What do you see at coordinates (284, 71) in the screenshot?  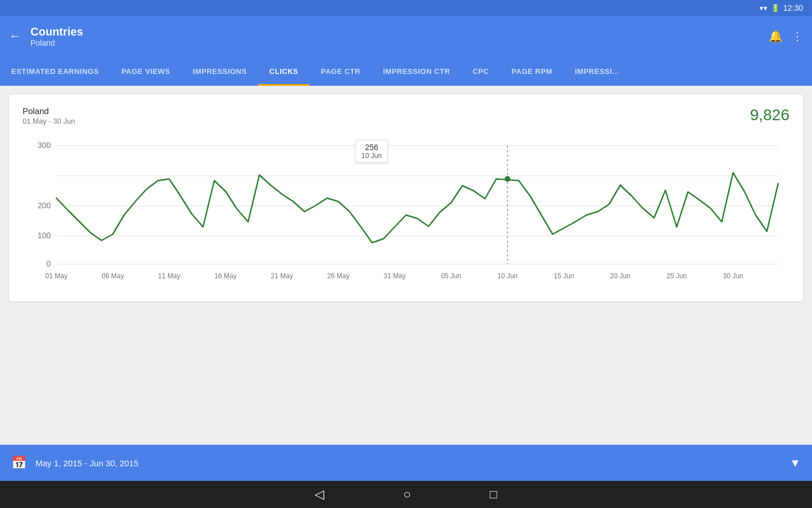 I see `tab-clicks: CLICKS` at bounding box center [284, 71].